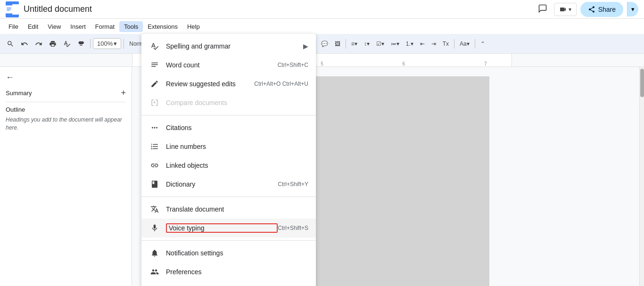  I want to click on menu-item-spelling: Spelling and grammar ▶, so click(229, 46).